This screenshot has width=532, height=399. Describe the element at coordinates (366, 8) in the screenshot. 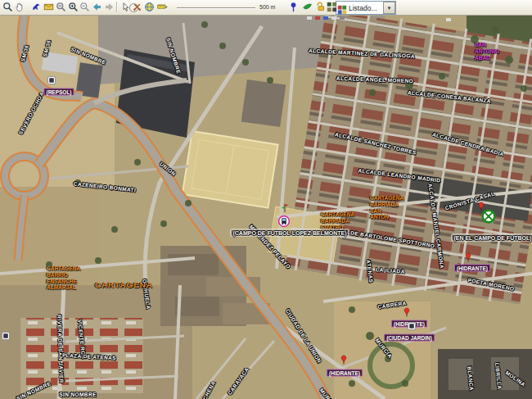

I see `layer-list-value: Listado...` at that location.